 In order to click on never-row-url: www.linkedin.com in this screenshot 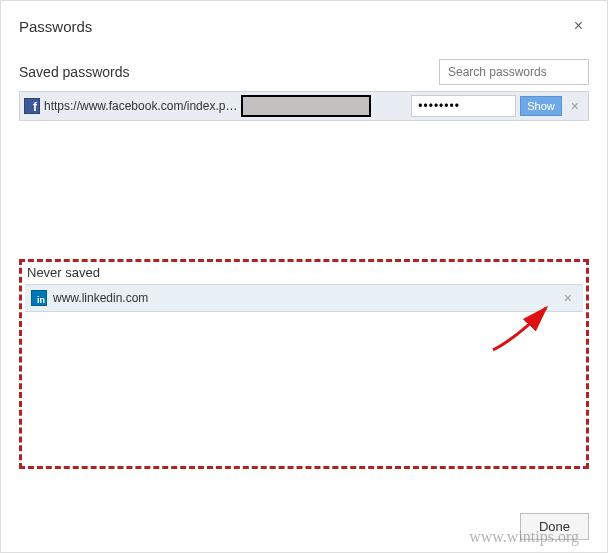, I will do `click(303, 298)`.